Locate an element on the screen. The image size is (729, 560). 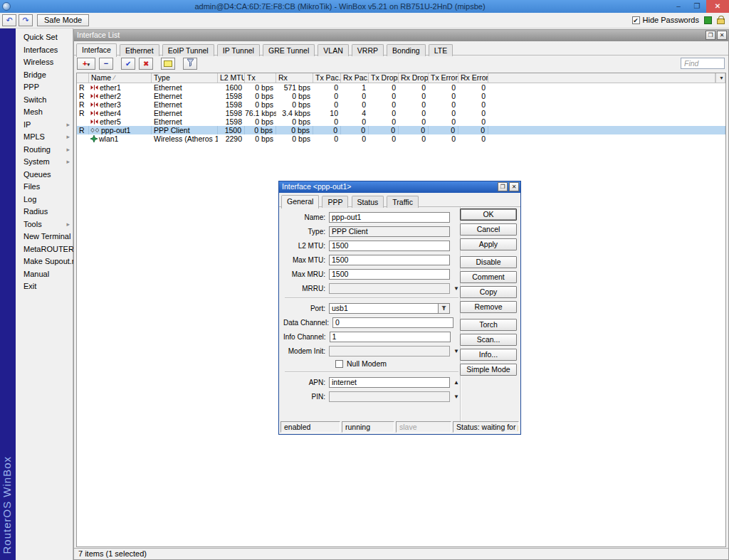
apn-input is located at coordinates (389, 383).